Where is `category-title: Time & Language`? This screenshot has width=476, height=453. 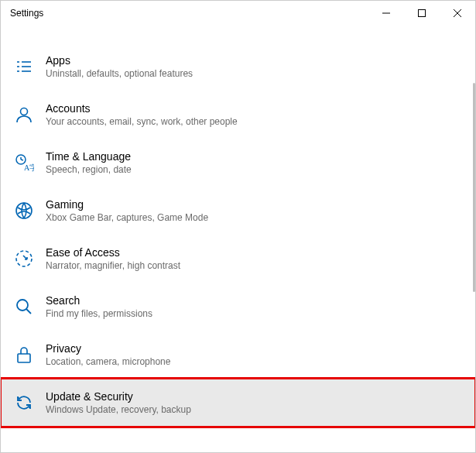 category-title: Time & Language is located at coordinates (88, 156).